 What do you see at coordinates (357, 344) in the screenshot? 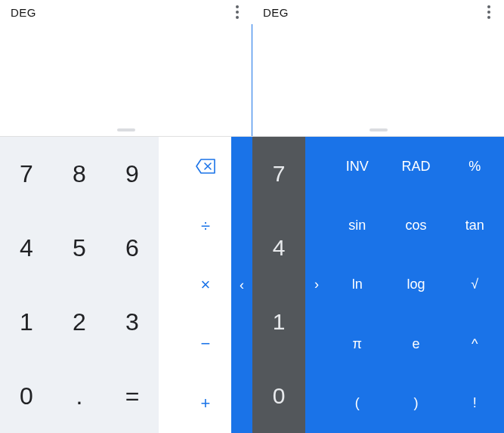
I see `pi-button: π` at bounding box center [357, 344].